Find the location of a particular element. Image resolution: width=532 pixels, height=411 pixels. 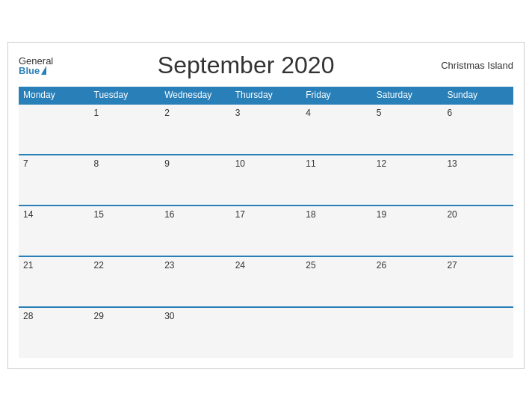

day-number: 19 is located at coordinates (381, 214).